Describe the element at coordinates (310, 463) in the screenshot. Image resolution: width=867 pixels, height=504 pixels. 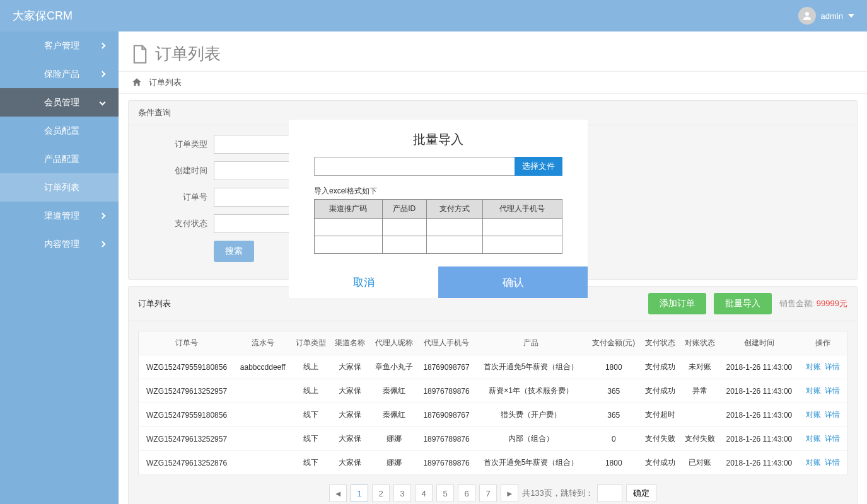
I see `table-cell: 线下` at that location.